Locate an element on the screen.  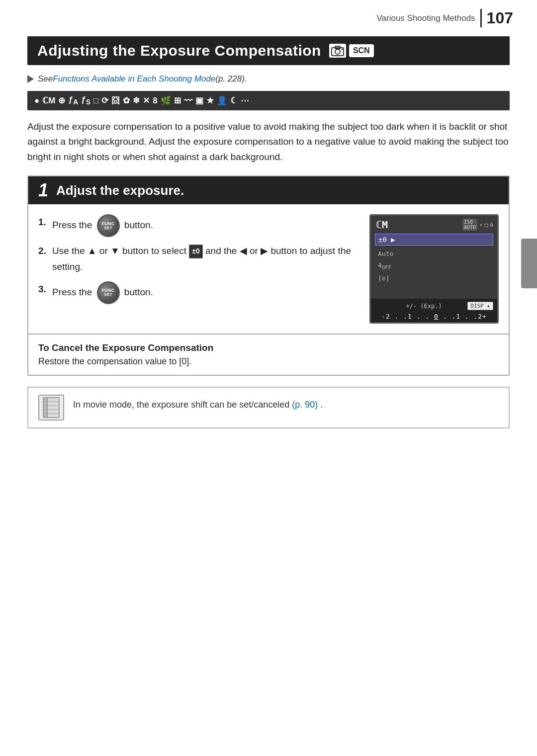
note-link: (p. 90) is located at coordinates (305, 405).